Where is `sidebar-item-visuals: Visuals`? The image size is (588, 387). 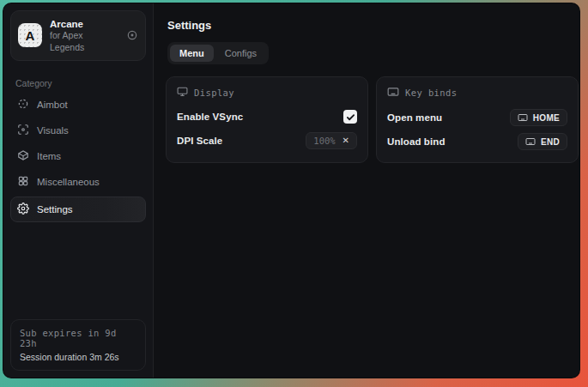
sidebar-item-visuals: Visuals is located at coordinates (78, 130).